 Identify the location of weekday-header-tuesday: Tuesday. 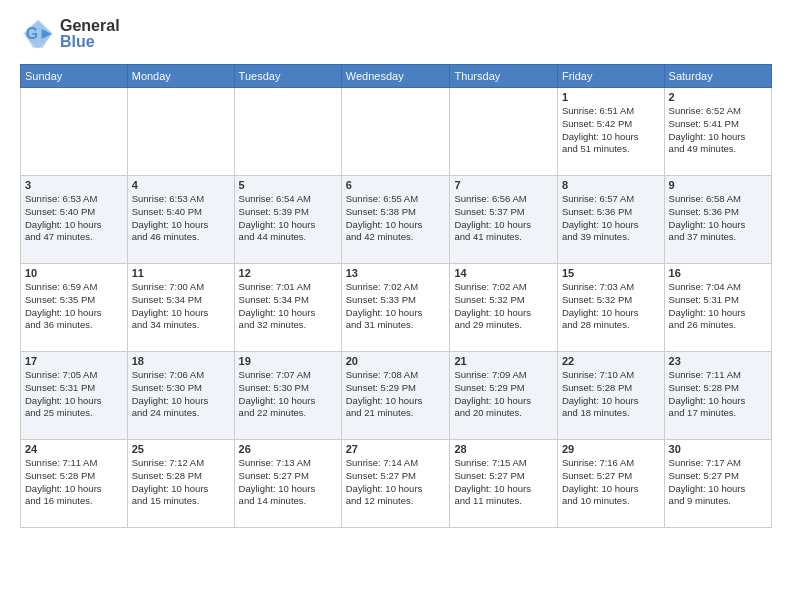
(288, 76).